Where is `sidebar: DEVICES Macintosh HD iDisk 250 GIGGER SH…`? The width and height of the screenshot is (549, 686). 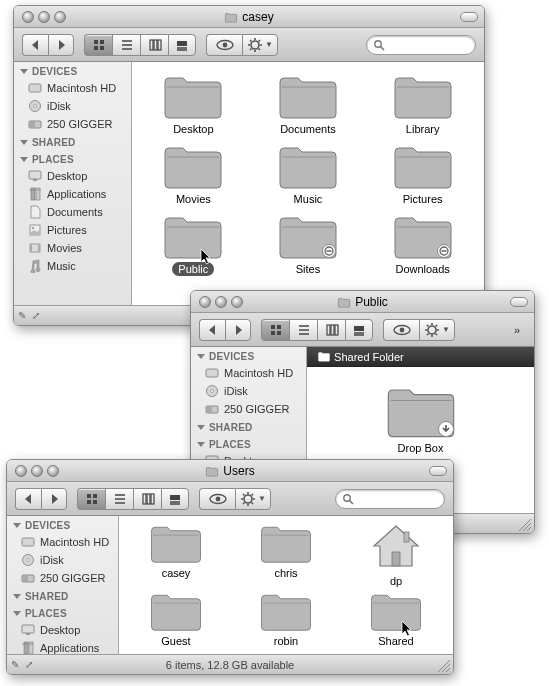
sidebar: DEVICES Macintosh HD iDisk 250 GIGGER SH… is located at coordinates (63, 585).